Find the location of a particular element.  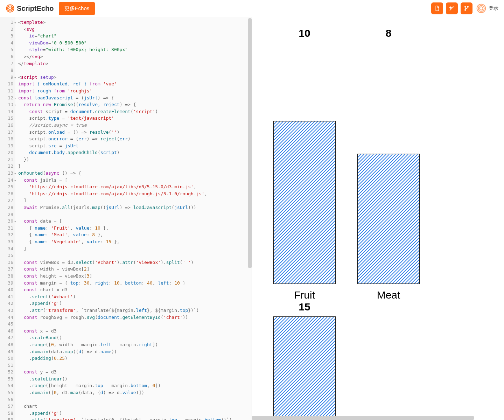

bar-category-label: Fruit is located at coordinates (304, 295).